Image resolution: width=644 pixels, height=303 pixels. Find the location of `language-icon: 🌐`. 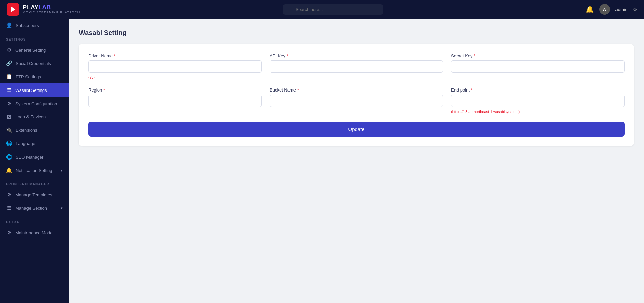

language-icon: 🌐 is located at coordinates (9, 143).